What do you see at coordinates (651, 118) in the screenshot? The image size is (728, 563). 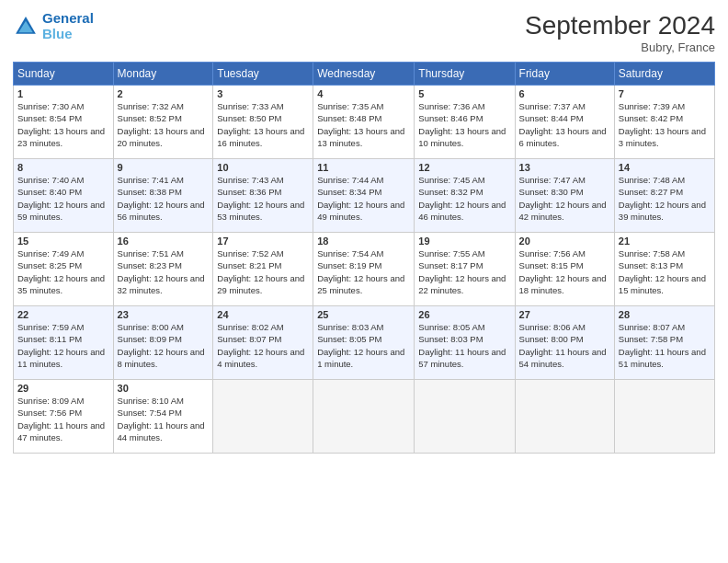 I see `sunset-label: Sunset: 8:42 PM` at bounding box center [651, 118].